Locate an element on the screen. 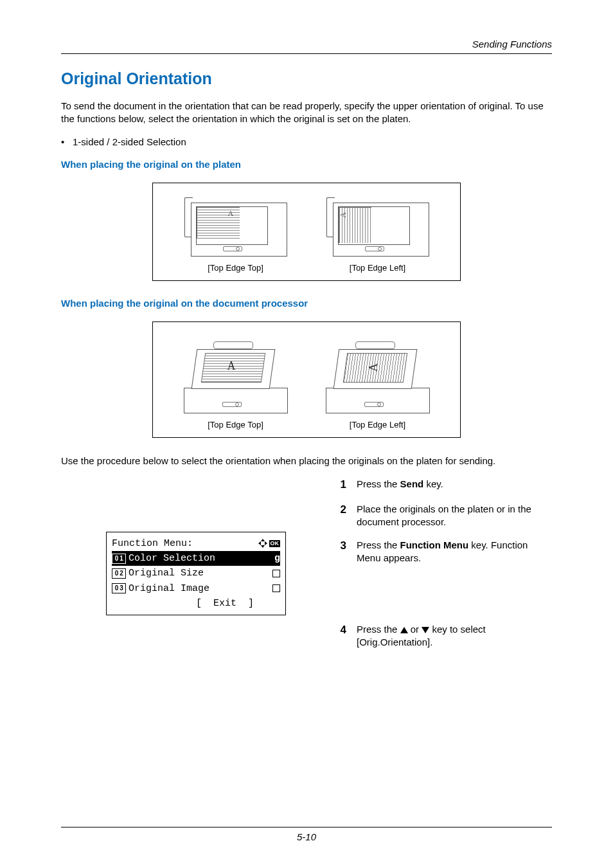 This screenshot has height=868, width=613. adf-left-edge-col: A [Top Edge Left] is located at coordinates (378, 383).